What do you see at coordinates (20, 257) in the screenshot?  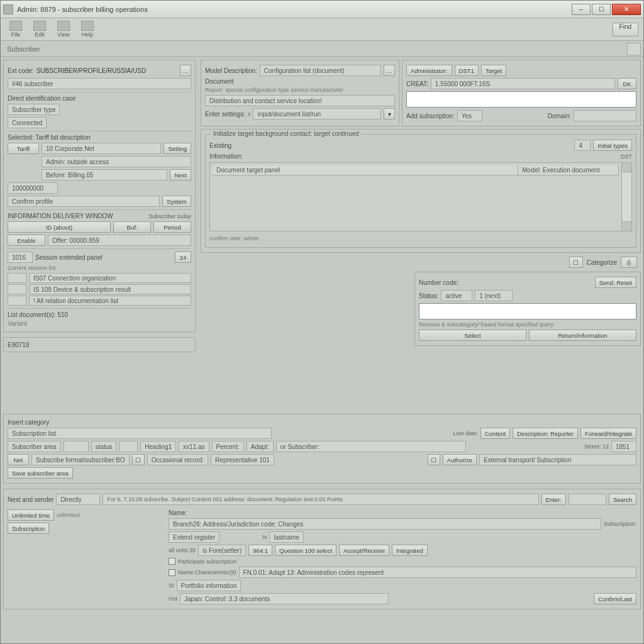 I see `session-id-box: 1016` at bounding box center [20, 257].